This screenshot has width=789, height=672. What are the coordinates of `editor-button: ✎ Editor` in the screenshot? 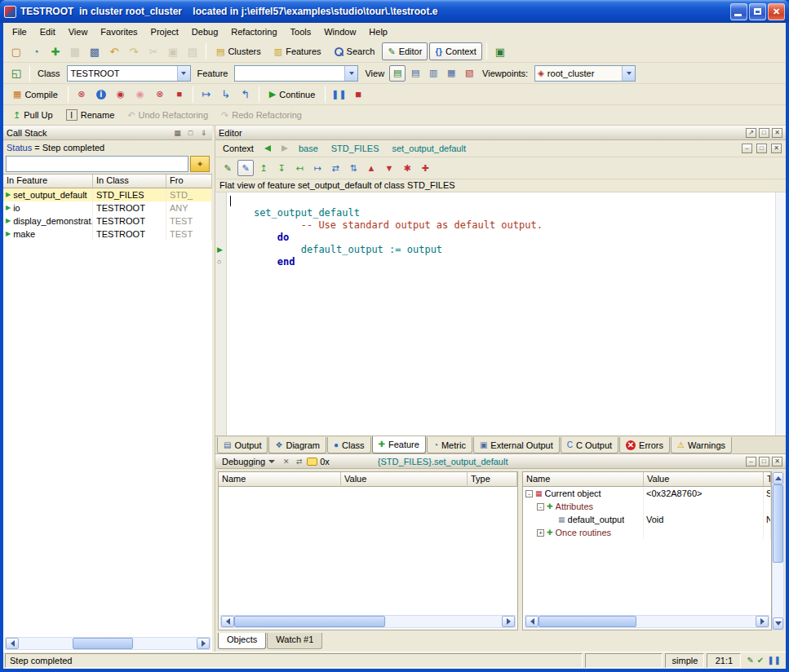 It's located at (405, 51).